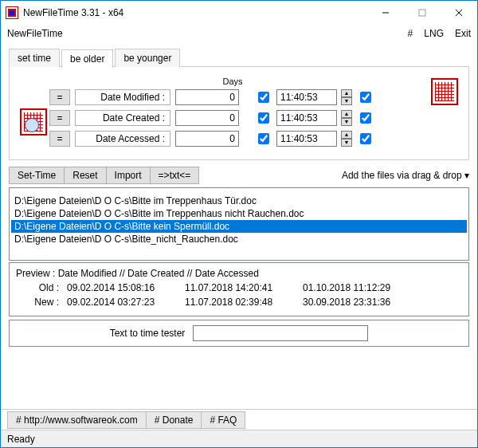  What do you see at coordinates (123, 139) in the screenshot?
I see `label-accessed: Date Accessed :` at bounding box center [123, 139].